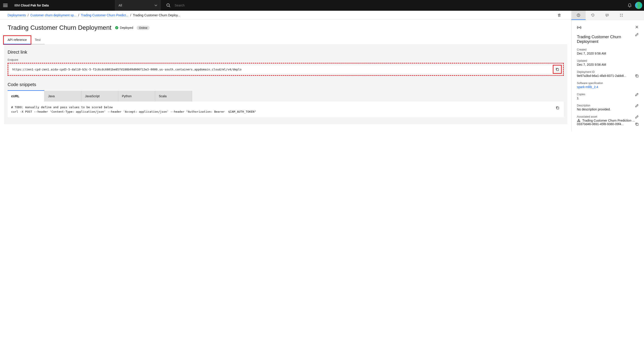  Describe the element at coordinates (608, 16) in the screenshot. I see `panel-tabs` at that location.